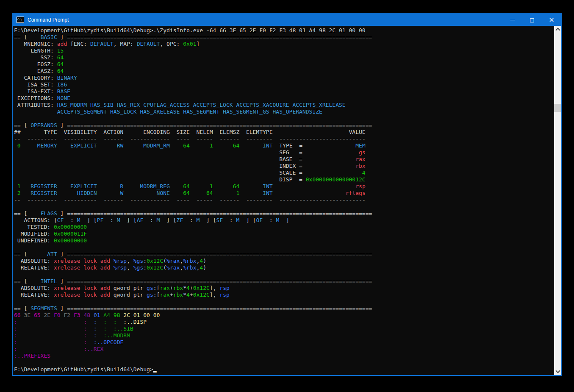  What do you see at coordinates (284, 315) in the screenshot?
I see `terminal-line: 66 3E 65 2E F0 F2 F3 48 01 A4 98 2C 01 0…` at bounding box center [284, 315].